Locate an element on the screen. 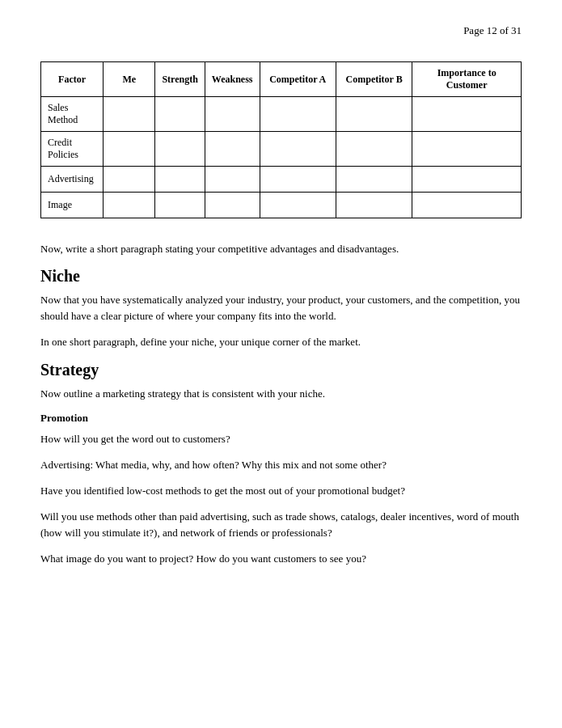  table-row: Advertising is located at coordinates (281, 180).